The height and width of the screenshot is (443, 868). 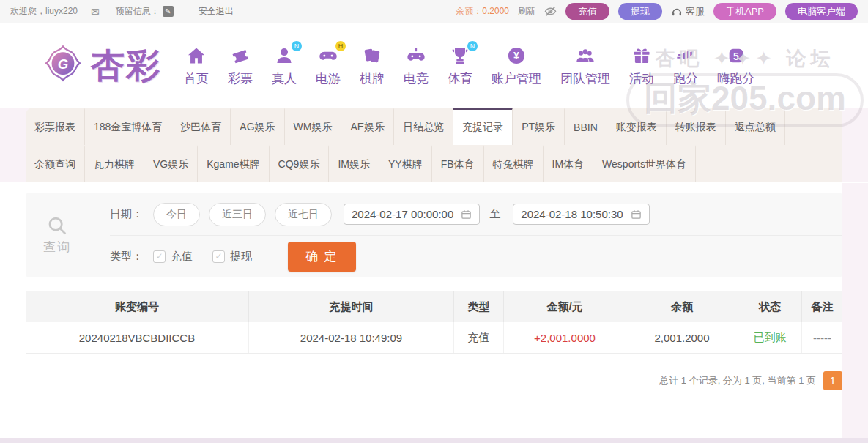 What do you see at coordinates (686, 66) in the screenshot?
I see `nav-item: 跑分` at bounding box center [686, 66].